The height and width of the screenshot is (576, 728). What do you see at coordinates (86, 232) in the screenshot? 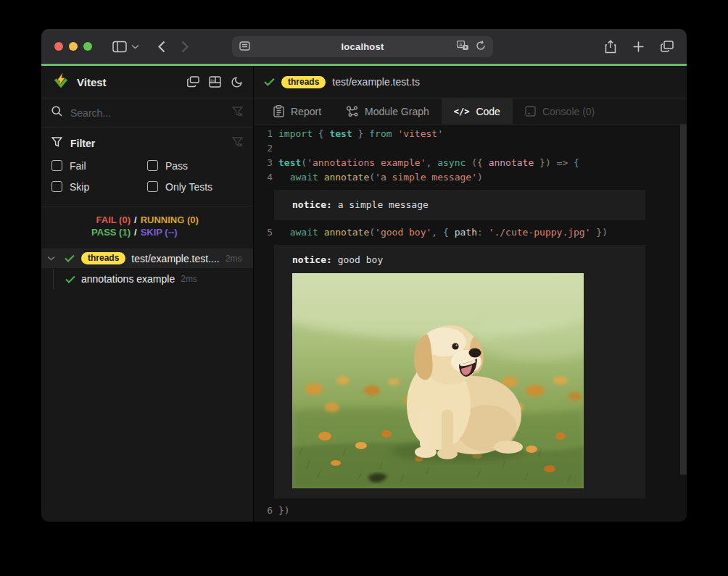
I see `pass-count: PASS (1)` at bounding box center [86, 232].